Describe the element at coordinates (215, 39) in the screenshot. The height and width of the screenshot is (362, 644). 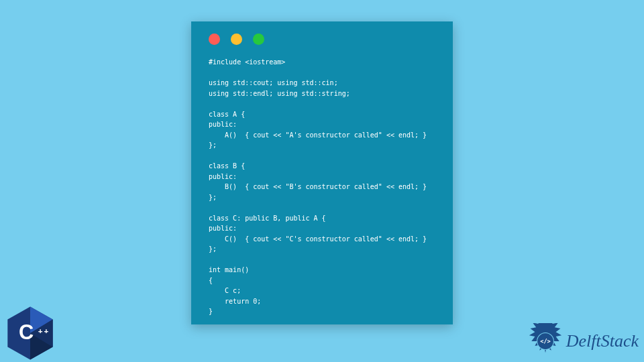
I see `close-icon` at that location.